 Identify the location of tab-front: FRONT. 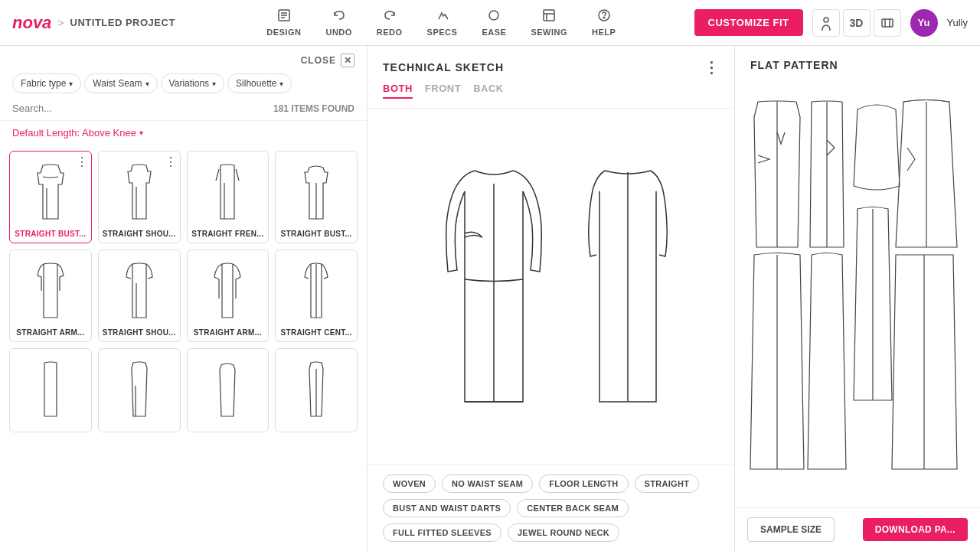
(443, 90).